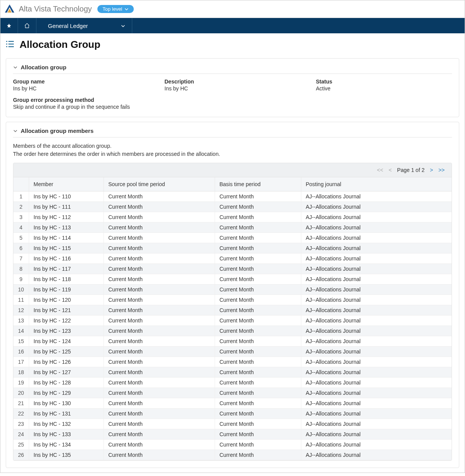 The width and height of the screenshot is (465, 476). Describe the element at coordinates (10, 44) in the screenshot. I see `list-icon` at that location.